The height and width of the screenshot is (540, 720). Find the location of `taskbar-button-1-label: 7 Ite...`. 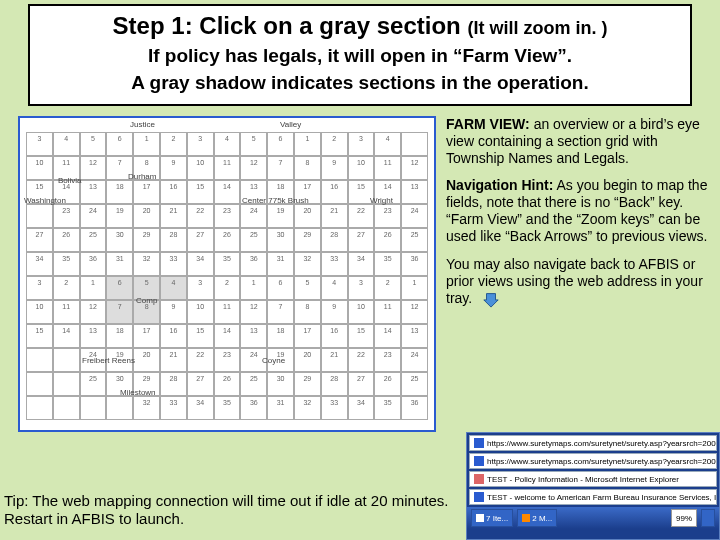

taskbar-button-1-label: 7 Ite... is located at coordinates (497, 518).